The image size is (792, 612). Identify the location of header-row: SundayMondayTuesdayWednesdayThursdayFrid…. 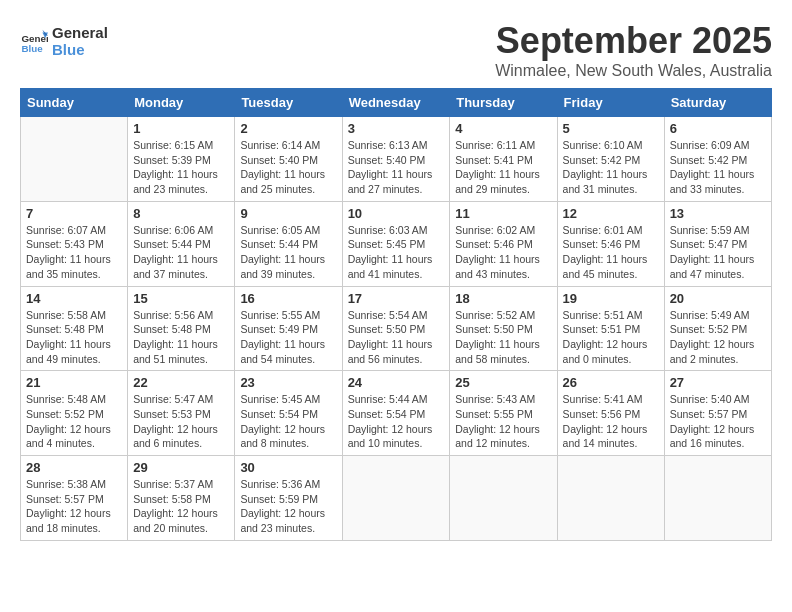
(396, 103).